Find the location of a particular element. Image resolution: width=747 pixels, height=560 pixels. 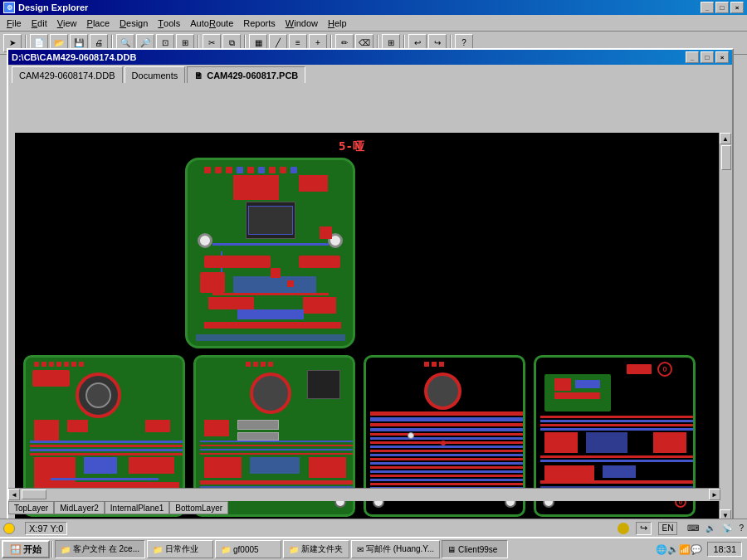

tab-documents: Documents is located at coordinates (155, 75).